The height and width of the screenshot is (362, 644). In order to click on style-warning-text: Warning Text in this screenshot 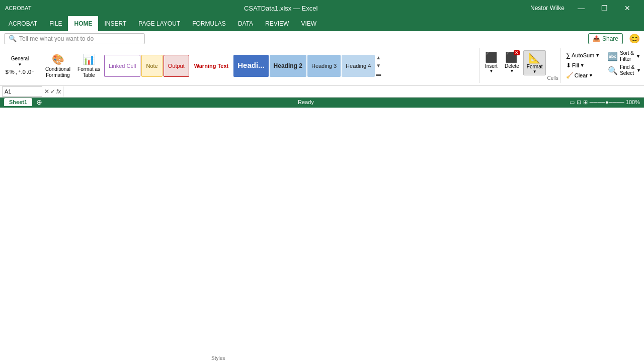, I will do `click(211, 66)`.